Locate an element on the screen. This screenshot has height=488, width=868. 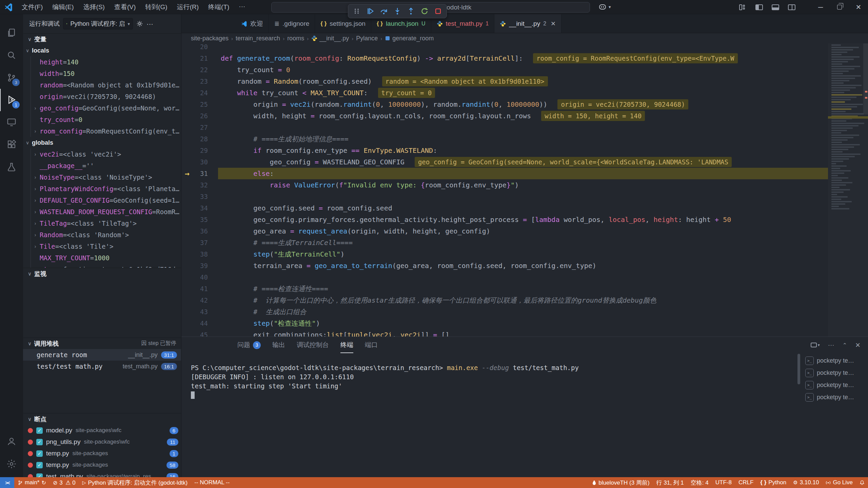
variable-row: ›room_config = RoomRequestConfig(env_t… is located at coordinates (106, 131).